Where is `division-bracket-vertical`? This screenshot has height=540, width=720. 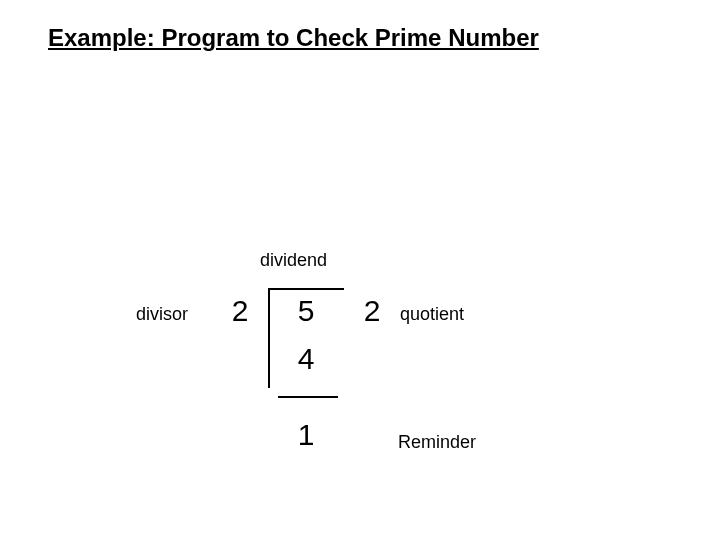
division-bracket-vertical is located at coordinates (269, 338).